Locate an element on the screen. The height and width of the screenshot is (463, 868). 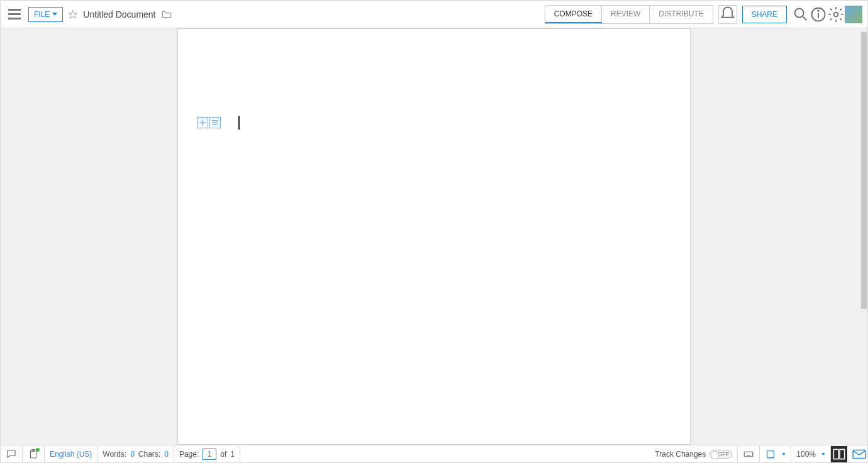
language-label: English (US) is located at coordinates (70, 454).